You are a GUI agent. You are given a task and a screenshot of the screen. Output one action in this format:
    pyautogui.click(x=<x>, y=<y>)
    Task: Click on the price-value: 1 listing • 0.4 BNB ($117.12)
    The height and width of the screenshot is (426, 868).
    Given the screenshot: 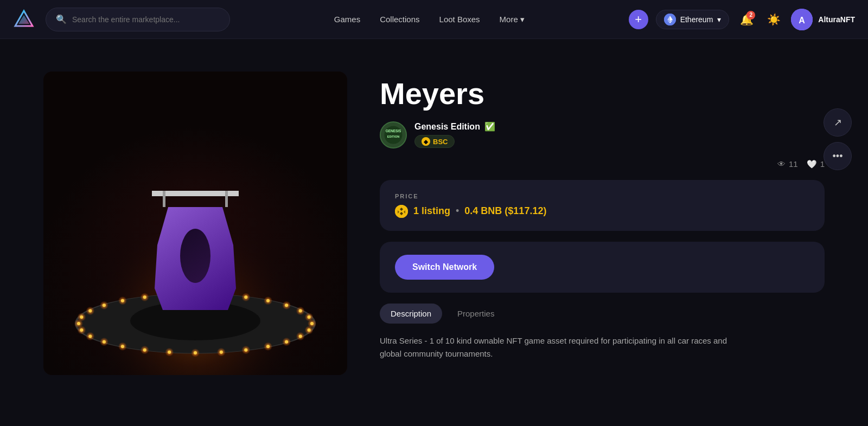 What is the action you would take?
    pyautogui.click(x=602, y=211)
    